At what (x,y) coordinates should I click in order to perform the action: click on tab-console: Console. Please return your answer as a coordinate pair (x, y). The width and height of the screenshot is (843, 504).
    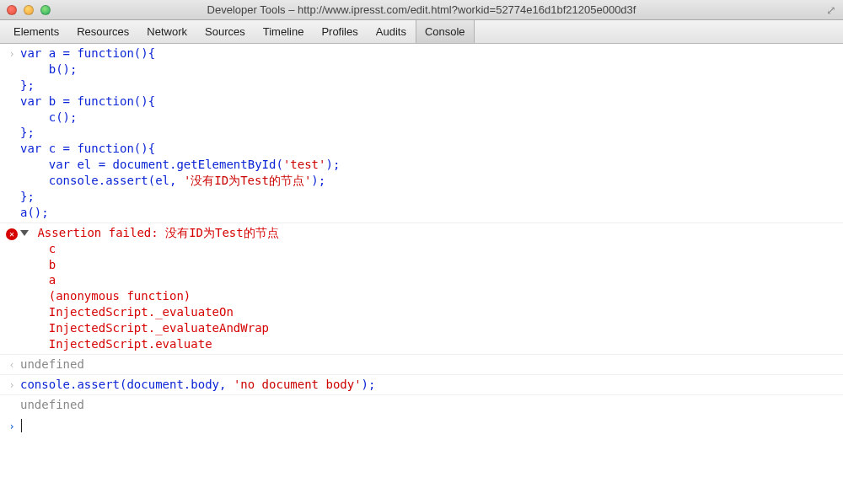
    Looking at the image, I should click on (445, 32).